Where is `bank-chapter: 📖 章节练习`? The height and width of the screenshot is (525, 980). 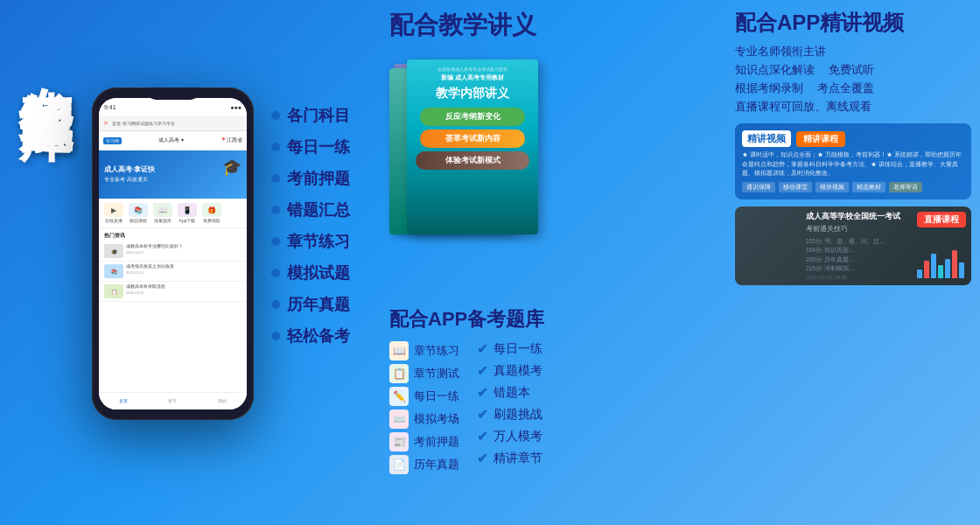
bank-chapter: 📖 章节练习 is located at coordinates (424, 351).